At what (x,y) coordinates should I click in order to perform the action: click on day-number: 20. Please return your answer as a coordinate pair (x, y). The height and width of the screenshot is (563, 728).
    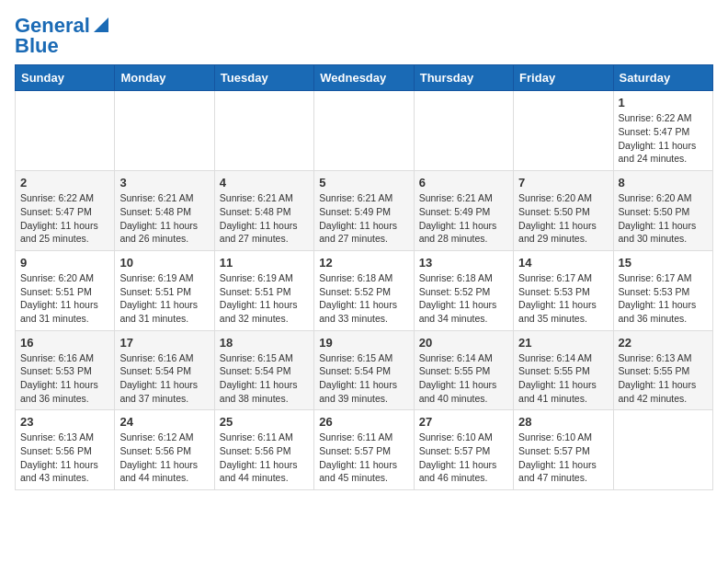
    Looking at the image, I should click on (463, 342).